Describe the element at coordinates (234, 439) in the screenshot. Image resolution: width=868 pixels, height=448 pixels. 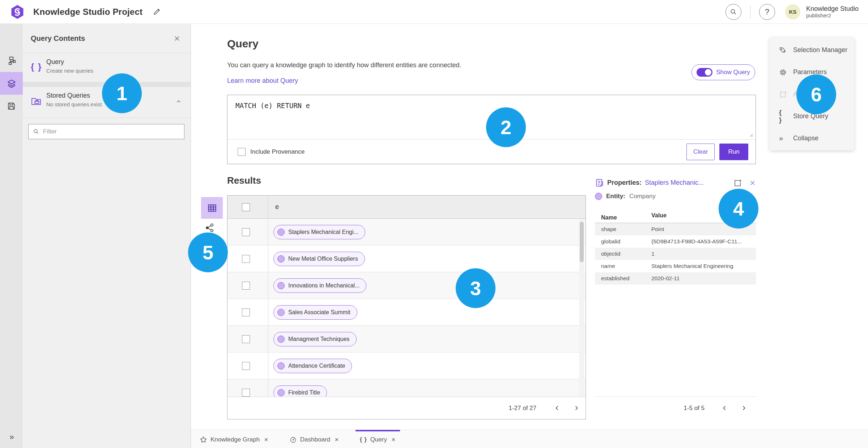
I see `tab-knowledge-graph: Knowledge Graph ✕` at that location.